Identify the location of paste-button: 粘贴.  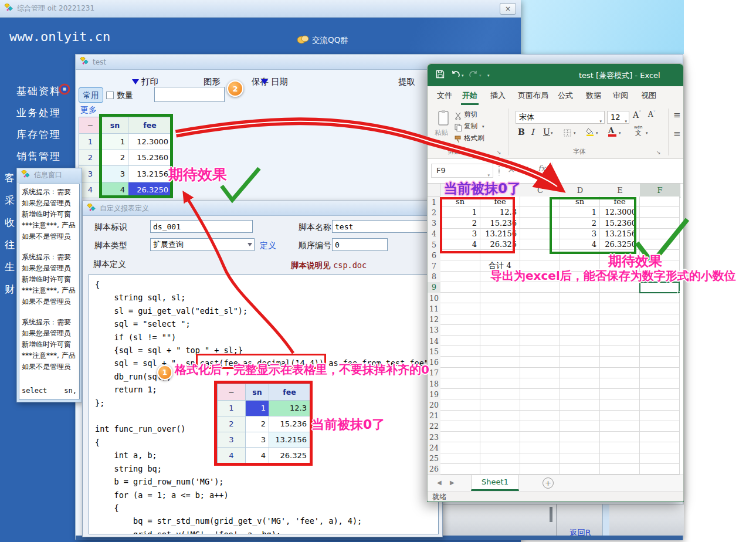
(441, 133).